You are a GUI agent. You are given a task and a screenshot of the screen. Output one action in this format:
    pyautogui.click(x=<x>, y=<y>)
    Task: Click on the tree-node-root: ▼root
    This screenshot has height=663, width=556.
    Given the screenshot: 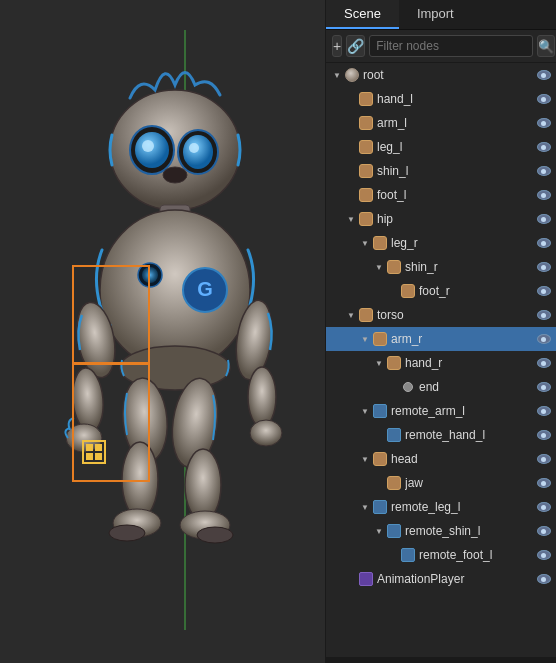 What is the action you would take?
    pyautogui.click(x=441, y=75)
    